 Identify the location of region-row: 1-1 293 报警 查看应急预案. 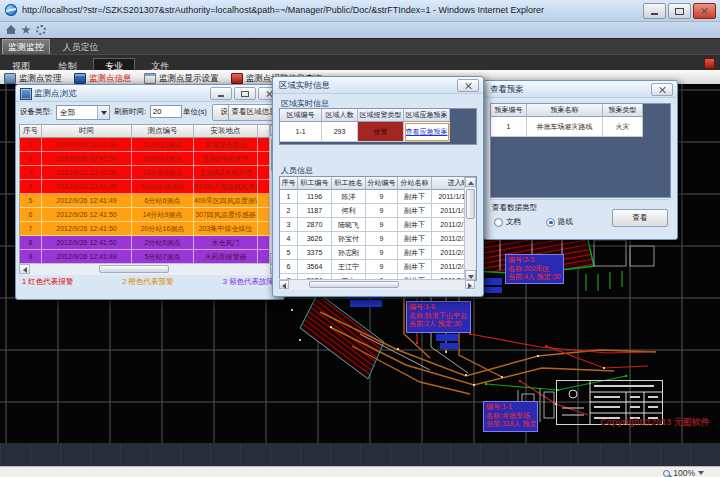
(378, 132).